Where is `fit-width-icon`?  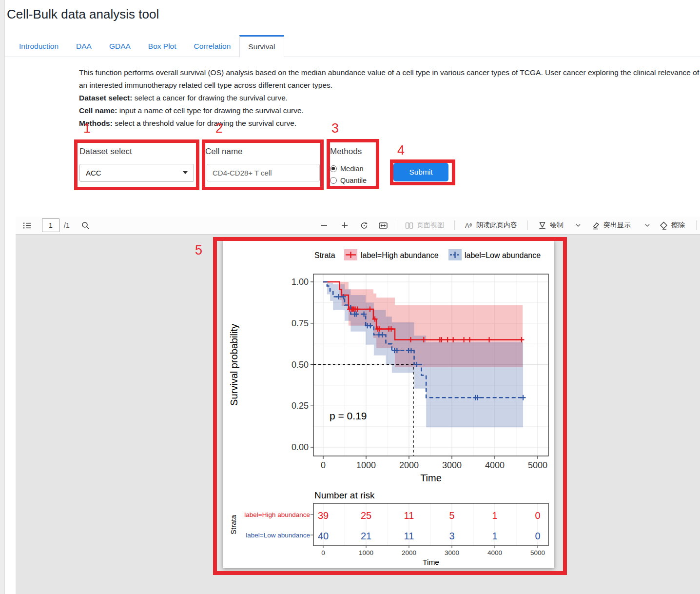
fit-width-icon is located at coordinates (383, 225).